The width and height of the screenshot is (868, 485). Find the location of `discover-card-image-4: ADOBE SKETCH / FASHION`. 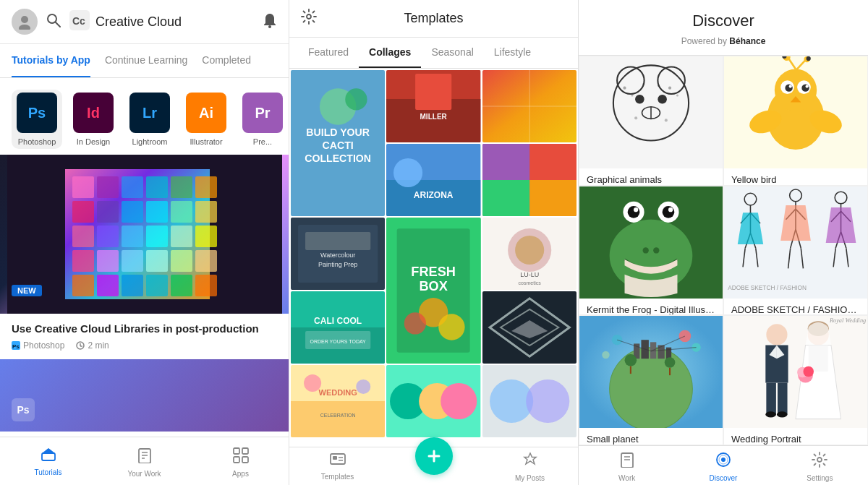

discover-card-image-4: ADOBE SKETCH / FASHION is located at coordinates (796, 243).